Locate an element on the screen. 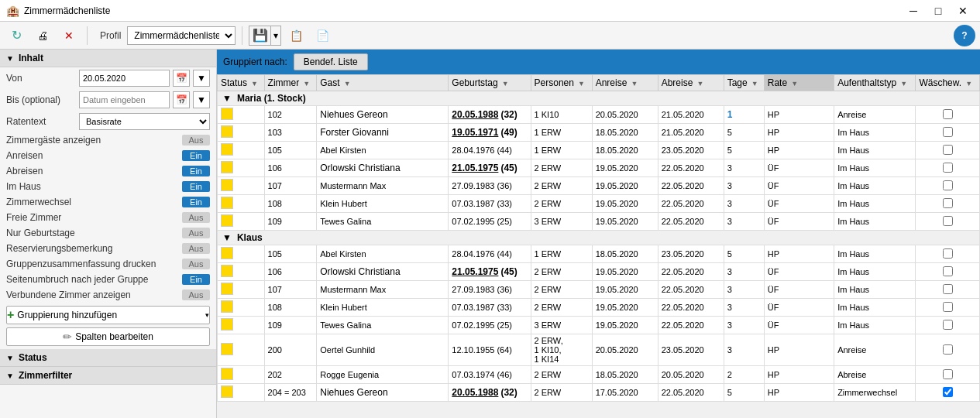 The image size is (980, 418). seitenumbruch-toggle: Ein is located at coordinates (196, 279).